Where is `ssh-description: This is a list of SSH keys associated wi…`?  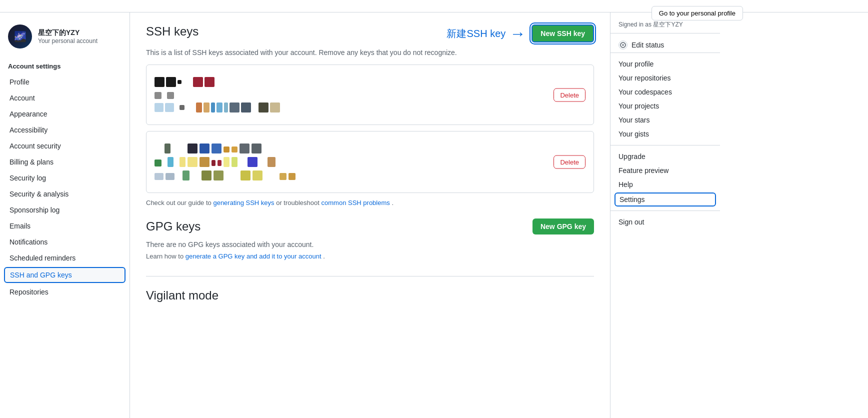
ssh-description: This is a list of SSH keys associated wi… is located at coordinates (370, 52).